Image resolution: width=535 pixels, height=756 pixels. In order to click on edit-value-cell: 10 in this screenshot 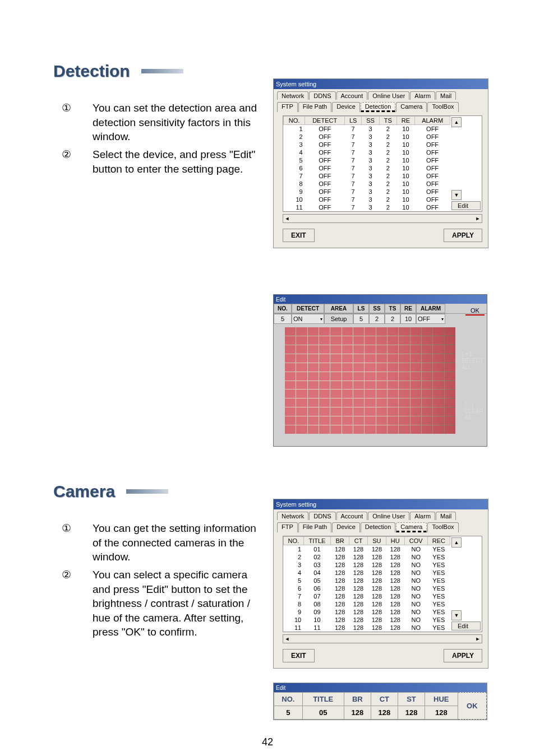, I will do `click(408, 319)`.